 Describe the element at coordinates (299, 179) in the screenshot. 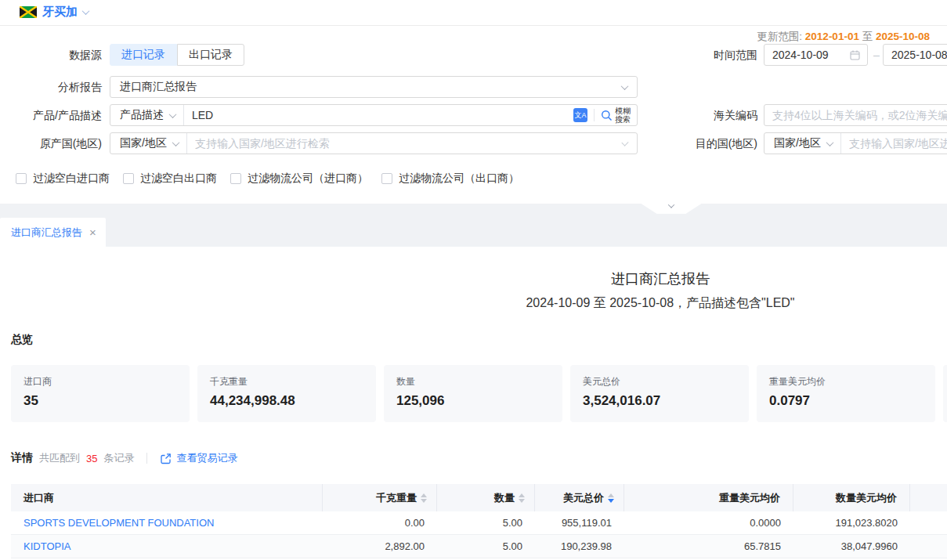

I see `checkbox-filter-logistics-importer: 过滤物流公司（进口商）` at that location.